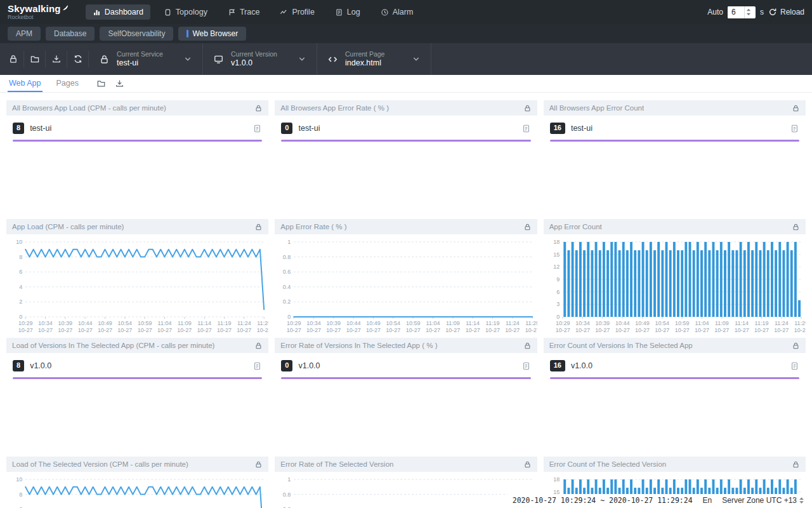 The height and width of the screenshot is (508, 812). I want to click on nav-item-dashboard: Dashboard, so click(118, 12).